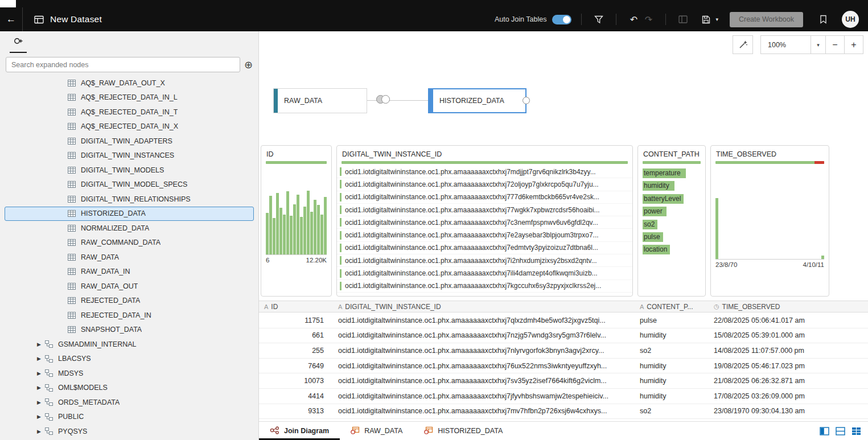  I want to click on node-connection-handle, so click(526, 100).